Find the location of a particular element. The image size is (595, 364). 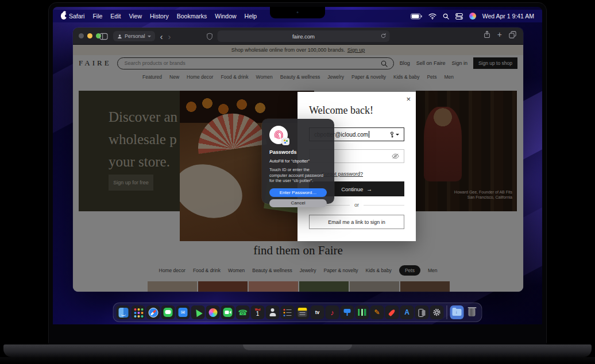

cancel-button: Cancel is located at coordinates (298, 203).